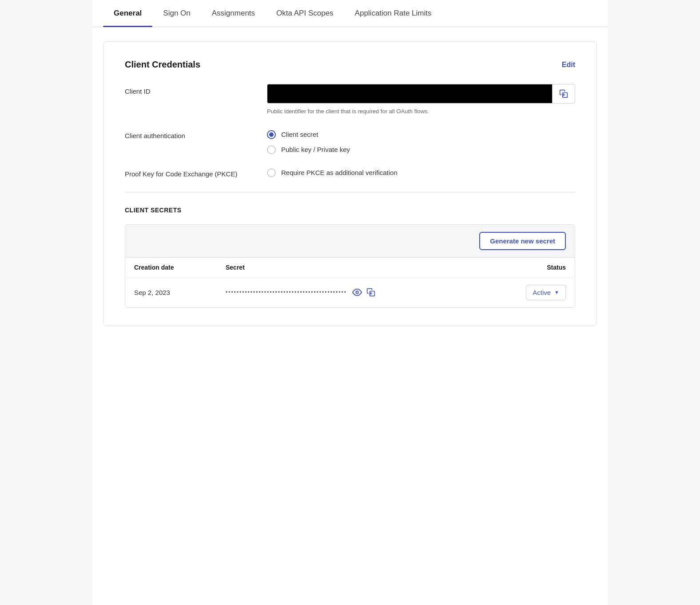 The height and width of the screenshot is (605, 700). Describe the element at coordinates (196, 172) in the screenshot. I see `pkce-label: Proof Key for Code Exchange (PKCE)` at that location.